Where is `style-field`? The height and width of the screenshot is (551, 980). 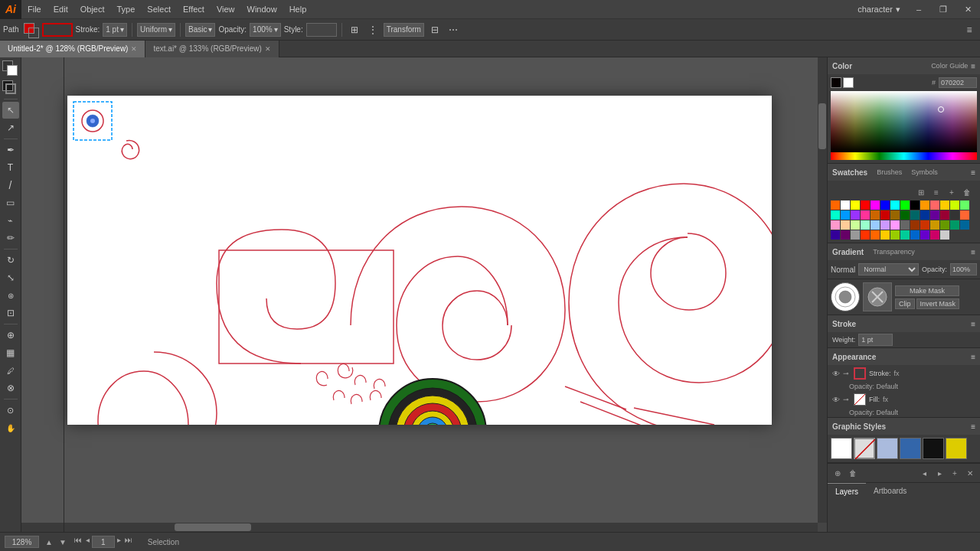
style-field is located at coordinates (322, 30).